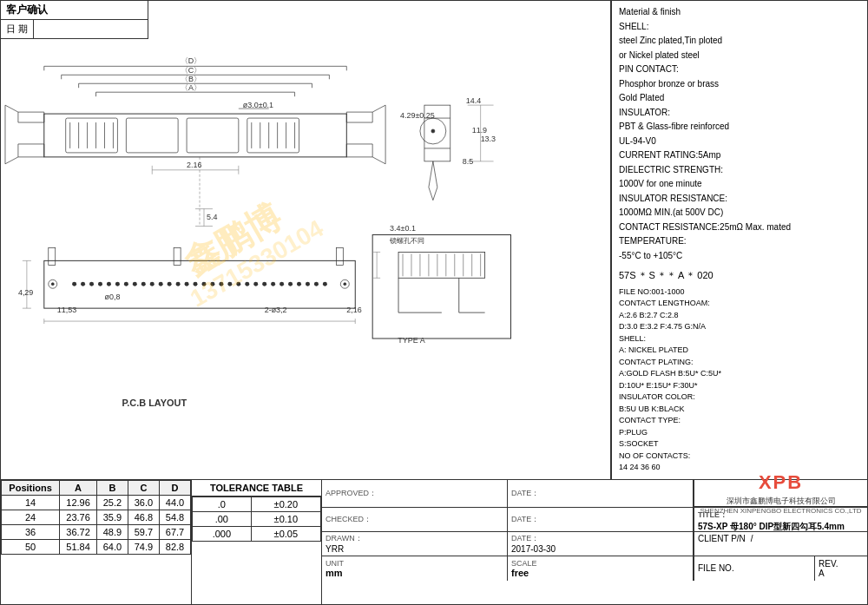 Image resolution: width=868 pixels, height=605 pixels. Describe the element at coordinates (96, 517) in the screenshot. I see `table-row: 2423.7635.946.854.8` at that location.